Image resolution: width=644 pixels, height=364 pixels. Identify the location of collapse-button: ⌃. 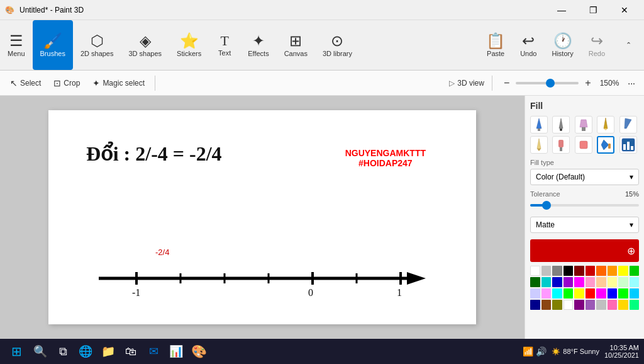
(628, 45).